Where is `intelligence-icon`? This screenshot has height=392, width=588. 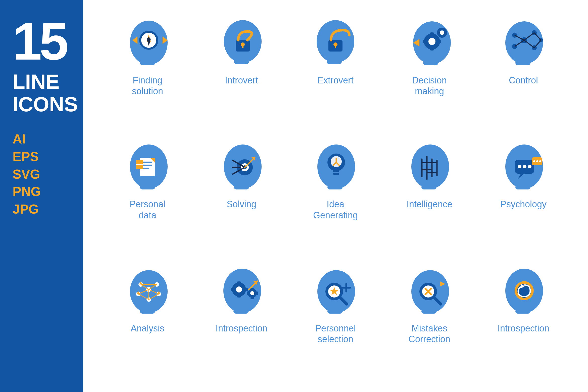
intelligence-icon is located at coordinates (429, 167).